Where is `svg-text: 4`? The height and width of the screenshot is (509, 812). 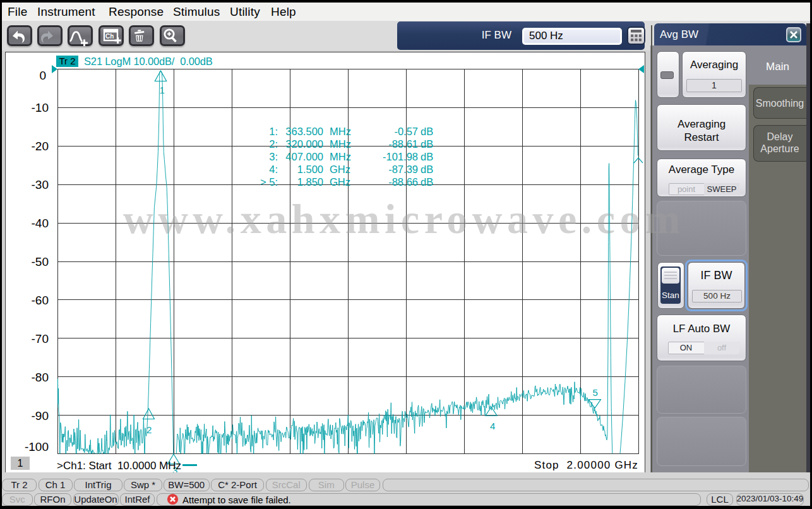 svg-text: 4 is located at coordinates (493, 426).